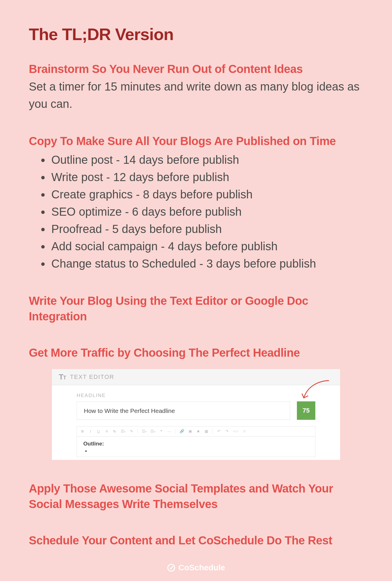  I want to click on section-heading-write: Write Your Blog Using the Text Editor or…, so click(196, 309).